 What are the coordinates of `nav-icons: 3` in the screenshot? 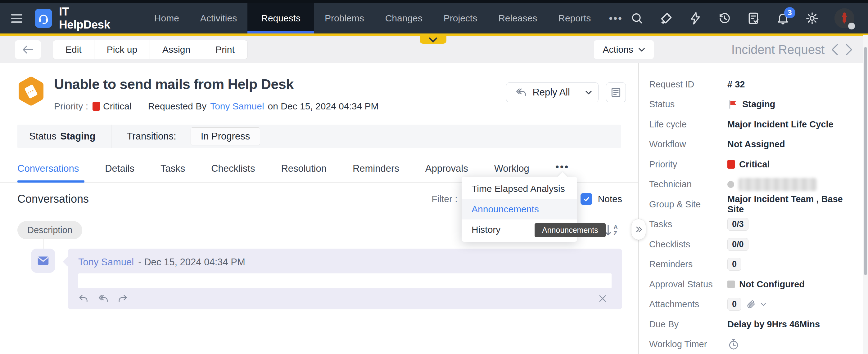 It's located at (742, 18).